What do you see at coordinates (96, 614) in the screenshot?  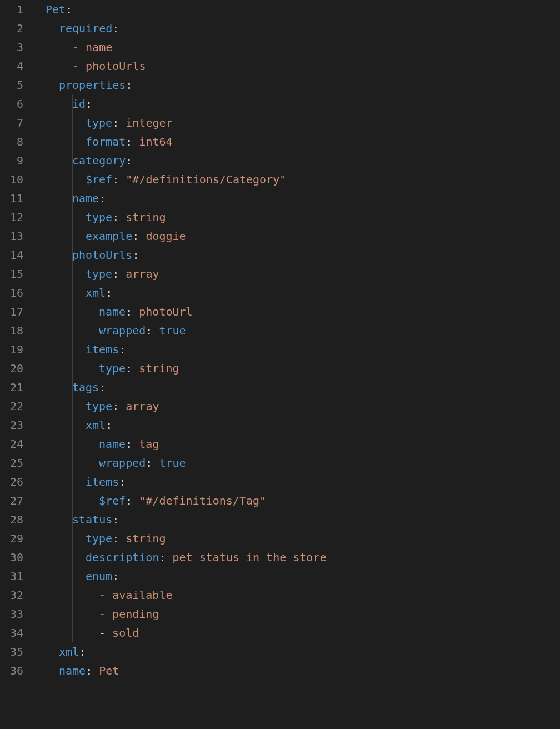 I see `code-line-content: - pending` at bounding box center [96, 614].